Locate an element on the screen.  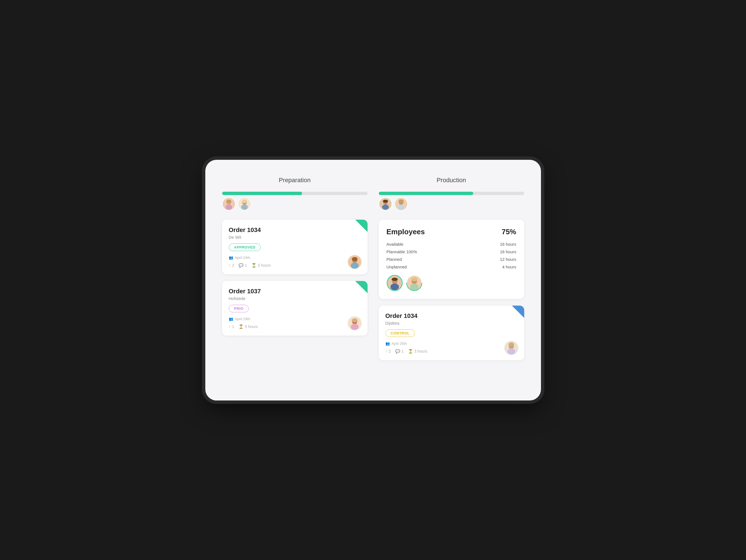
badge-approved-1034: APPROVED is located at coordinates (245, 247).